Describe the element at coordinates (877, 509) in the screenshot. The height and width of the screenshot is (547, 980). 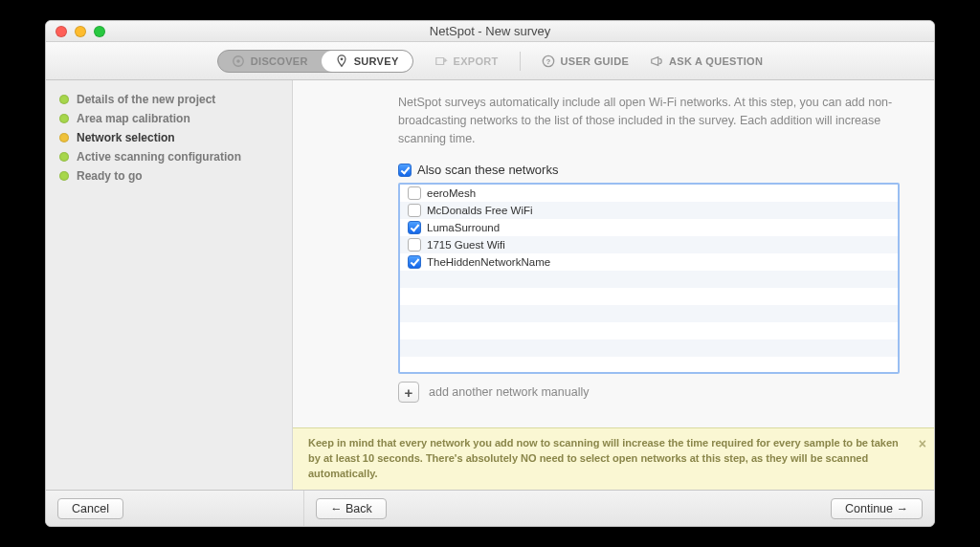
I see `continue-button: Continue →` at that location.